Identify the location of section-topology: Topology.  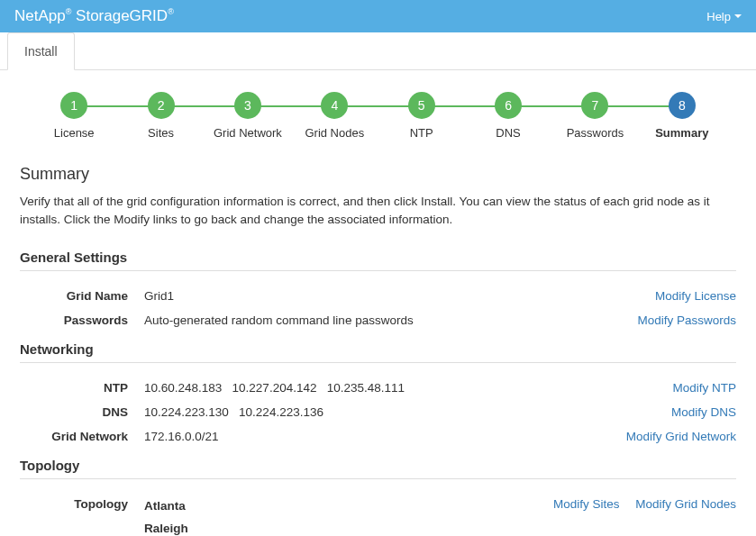
(378, 468).